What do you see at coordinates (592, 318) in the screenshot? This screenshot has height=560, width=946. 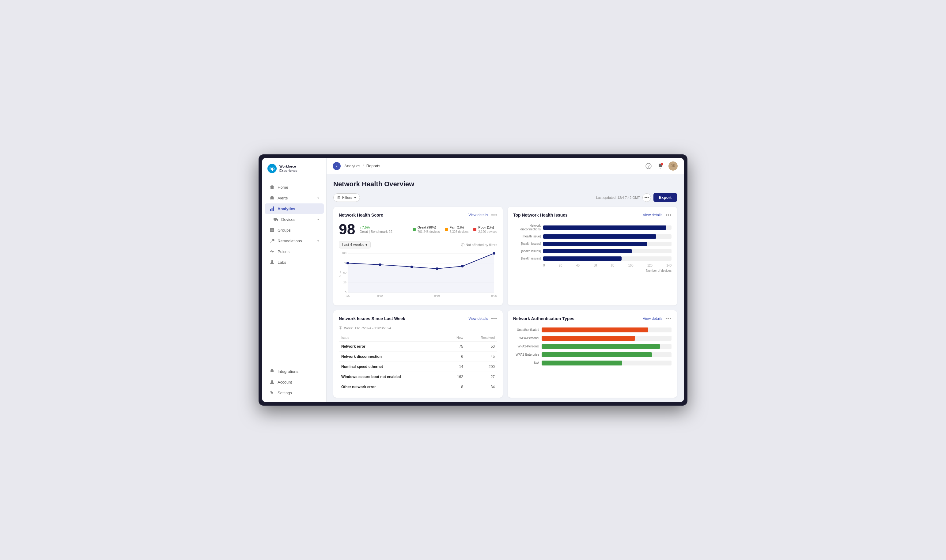 I see `card-header: Network Authentication Types View detail…` at bounding box center [592, 318].